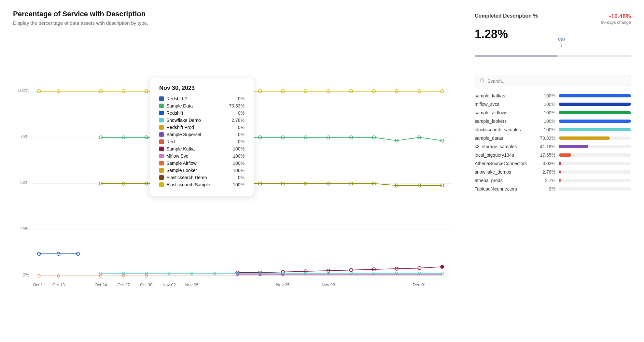  I want to click on search-box, so click(553, 81).